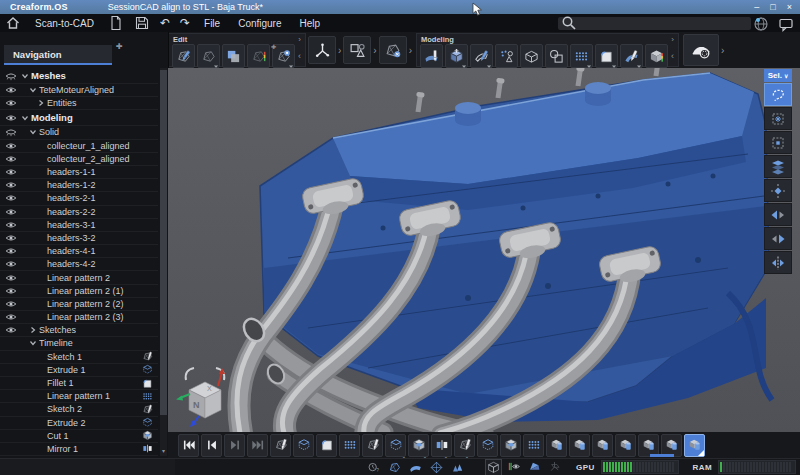 This screenshot has height=475, width=800. What do you see at coordinates (79, 410) in the screenshot?
I see `tree-item-sketch-2: Sketch 2` at bounding box center [79, 410].